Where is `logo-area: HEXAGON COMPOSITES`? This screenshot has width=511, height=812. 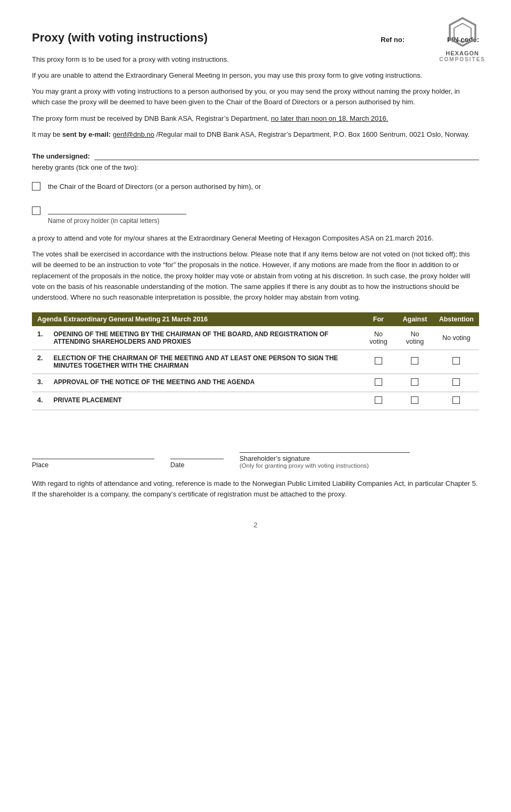 logo-area: HEXAGON COMPOSITES is located at coordinates (462, 39).